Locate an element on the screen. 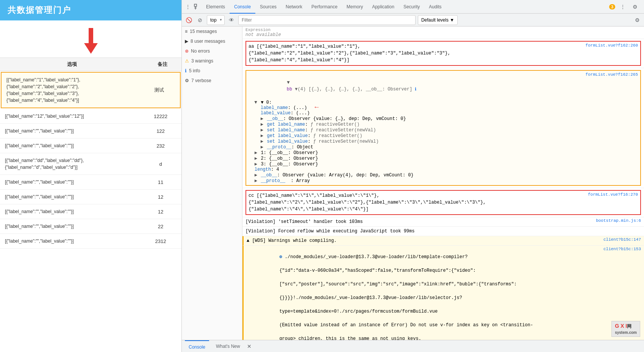  watermark: G X I网 system.com is located at coordinates (626, 329).